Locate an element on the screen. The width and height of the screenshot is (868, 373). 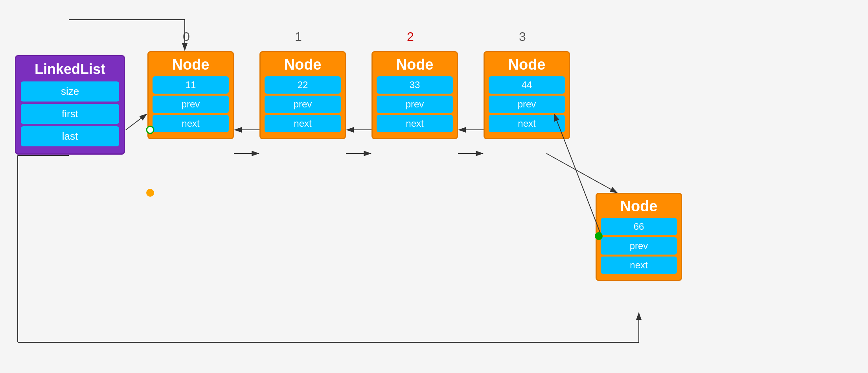
node-2-next: next is located at coordinates (415, 124).